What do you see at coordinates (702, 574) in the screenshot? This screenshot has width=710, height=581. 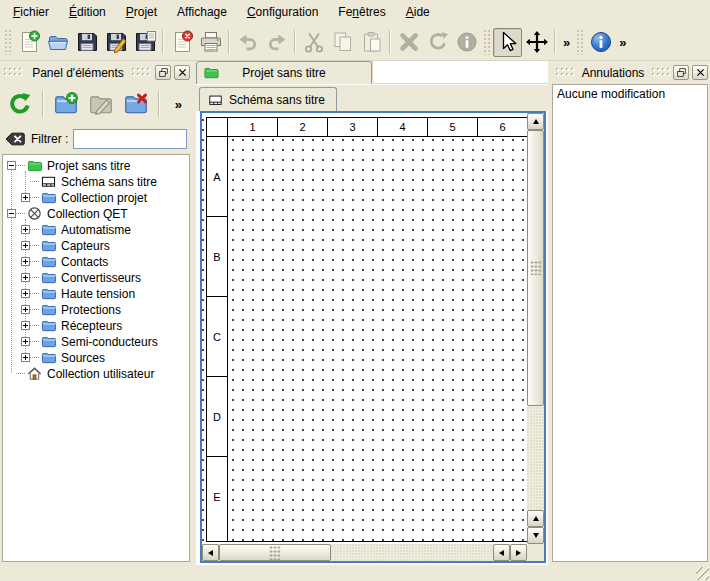 I see `window-resize-grip` at bounding box center [702, 574].